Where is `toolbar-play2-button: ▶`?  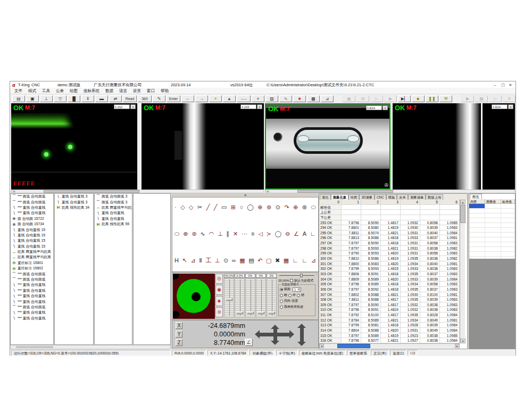 toolbar-play2-button: ▶ is located at coordinates (468, 99).